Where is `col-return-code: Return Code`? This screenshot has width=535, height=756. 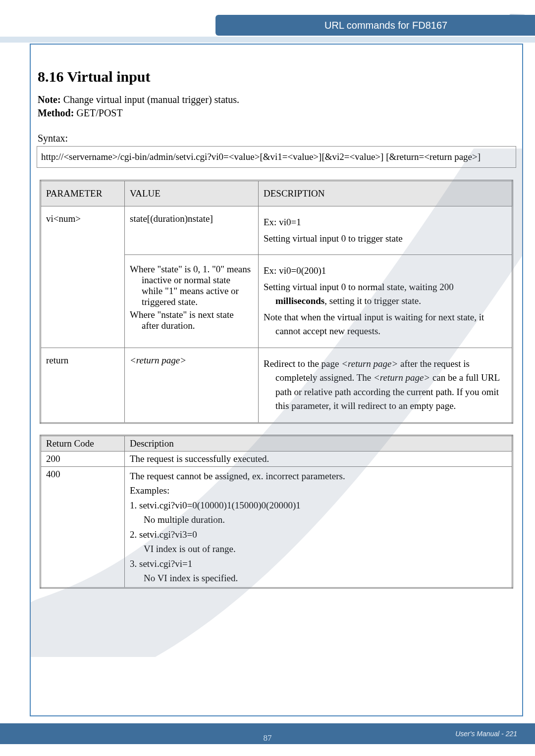 col-return-code: Return Code is located at coordinates (83, 443).